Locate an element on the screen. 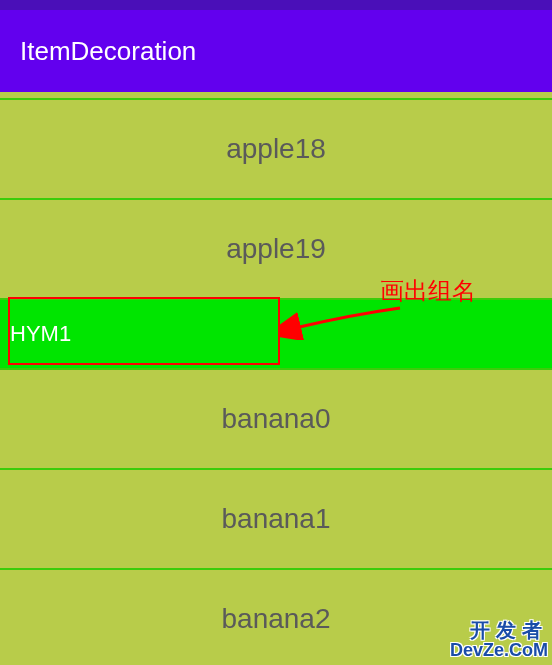 The height and width of the screenshot is (665, 552). group-header-label: HYM1 is located at coordinates (40, 334).